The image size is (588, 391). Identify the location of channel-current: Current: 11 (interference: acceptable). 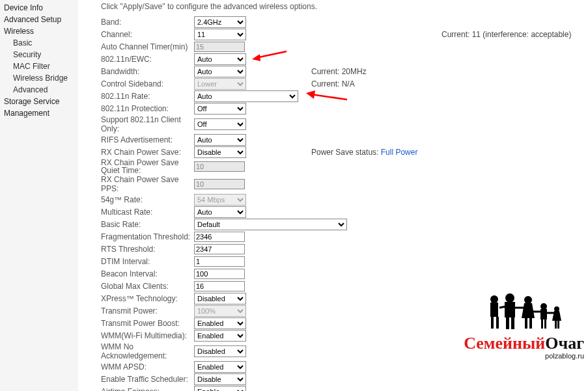
(507, 34).